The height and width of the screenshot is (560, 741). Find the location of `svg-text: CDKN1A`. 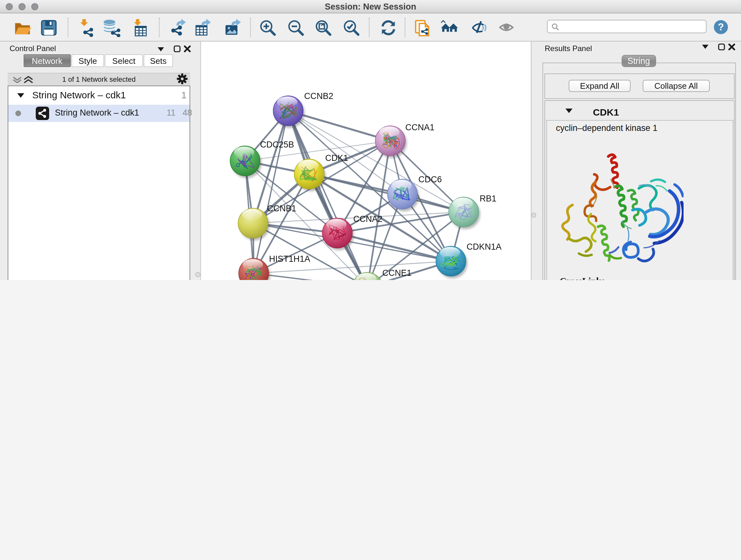

svg-text: CDKN1A is located at coordinates (484, 247).